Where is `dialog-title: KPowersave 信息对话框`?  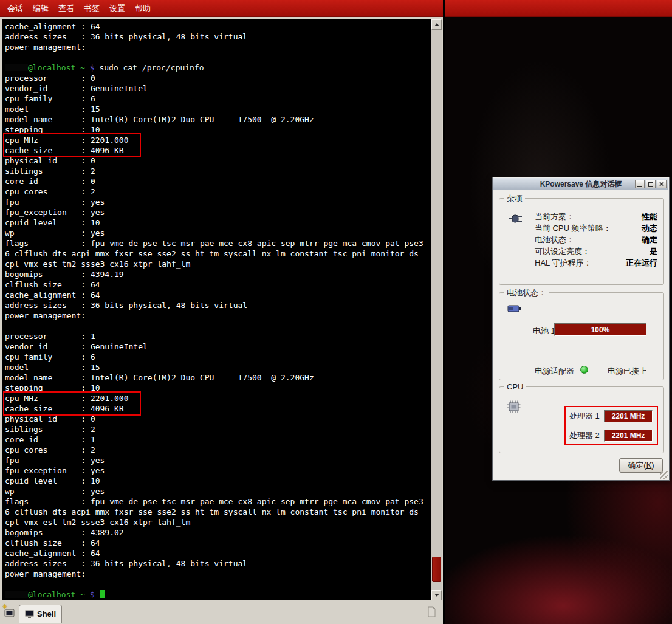
dialog-title: KPowersave 信息对话框 is located at coordinates (581, 185).